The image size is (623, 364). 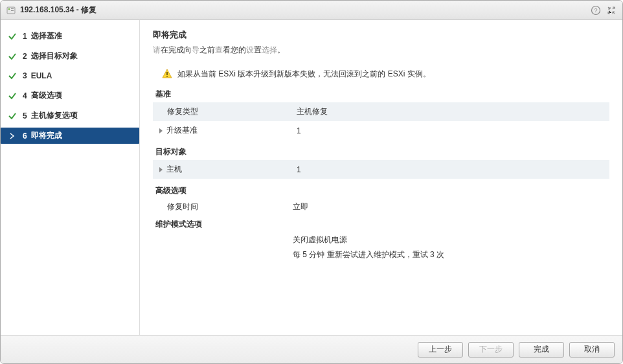 I want to click on expand-icon, so click(x=611, y=10).